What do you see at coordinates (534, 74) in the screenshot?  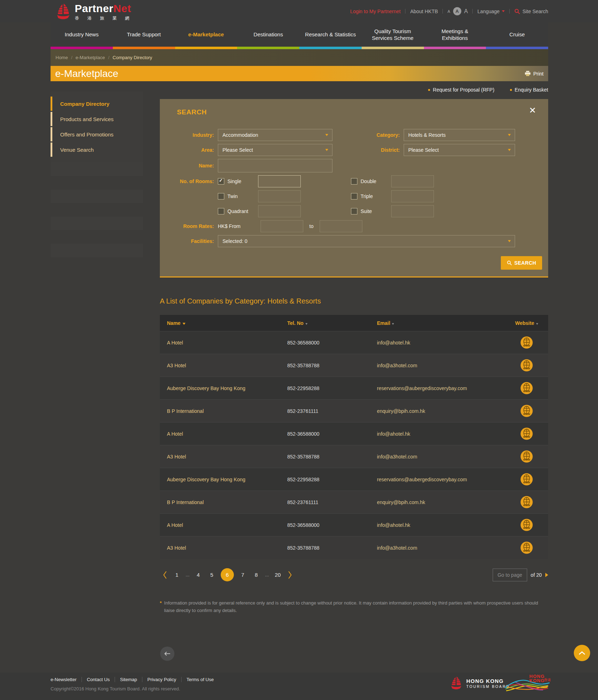 I see `print-button: Print` at bounding box center [534, 74].